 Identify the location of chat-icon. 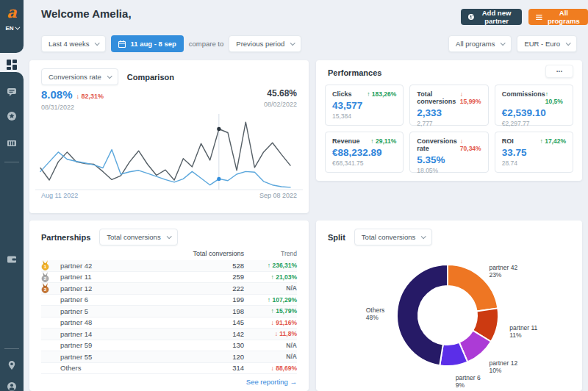
(12, 92).